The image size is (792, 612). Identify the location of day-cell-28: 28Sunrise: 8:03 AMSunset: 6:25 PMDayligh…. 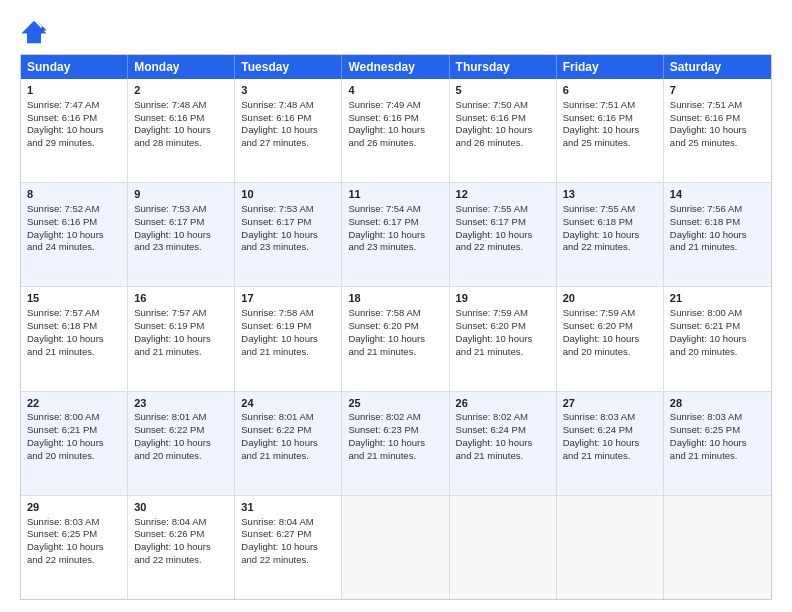
(718, 444).